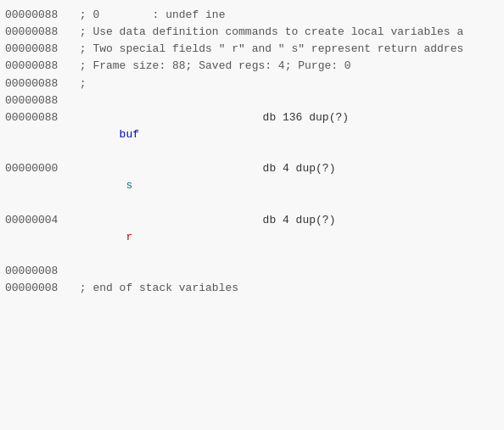 The image size is (504, 430). I want to click on code-line-7: 00000088 buf db 136 dup(?), so click(252, 135).